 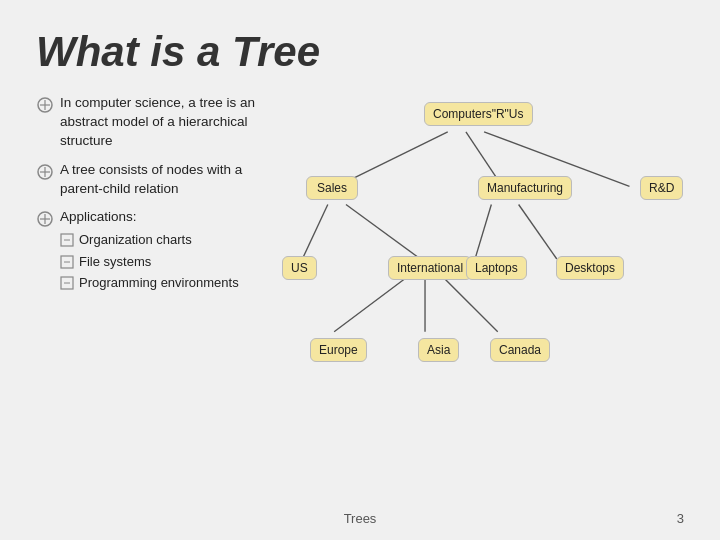 What do you see at coordinates (300, 268) in the screenshot?
I see `node-us: US` at bounding box center [300, 268].